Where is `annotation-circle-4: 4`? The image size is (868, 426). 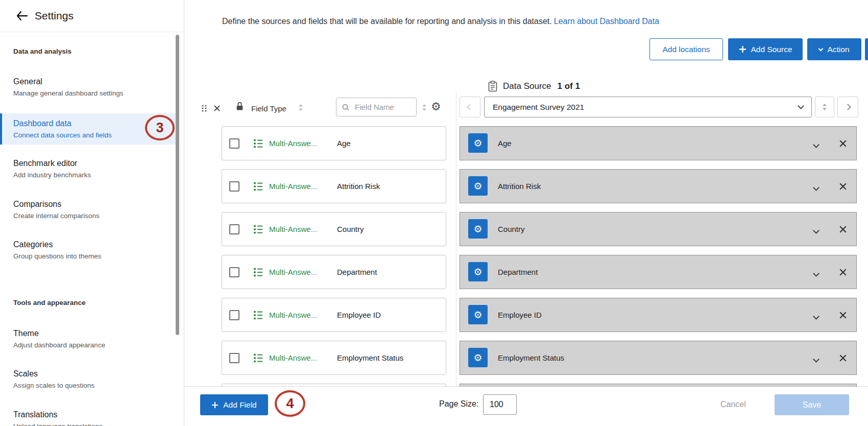
annotation-circle-4: 4 is located at coordinates (290, 404).